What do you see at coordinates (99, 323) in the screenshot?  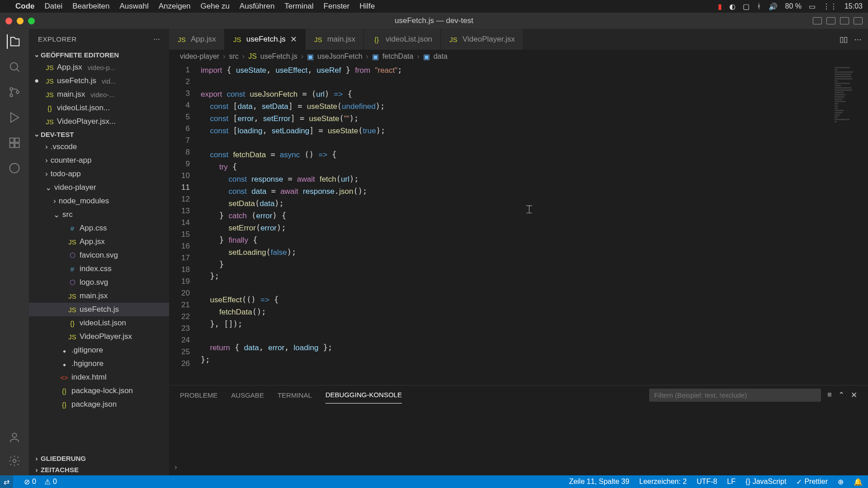 I see `file-item: {}videoList.json` at bounding box center [99, 323].